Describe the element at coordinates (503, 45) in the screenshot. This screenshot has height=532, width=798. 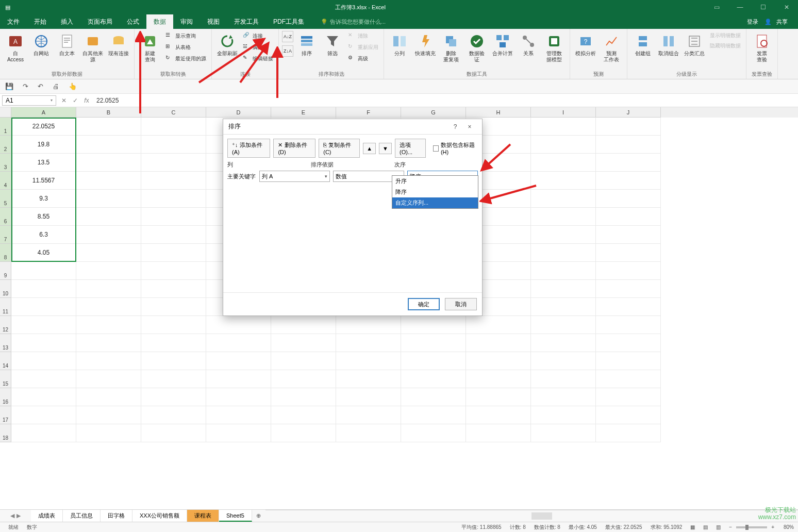
I see `consolidate-button: 合并计算` at that location.